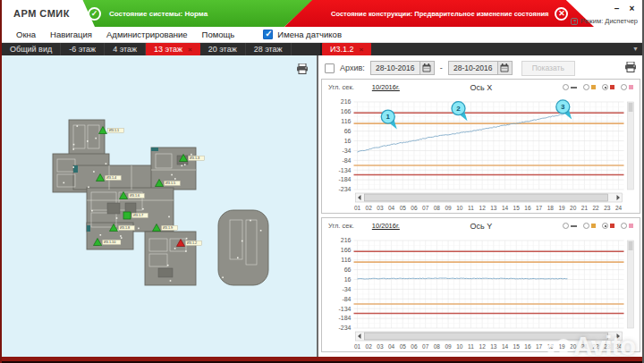 Image resolution: width=644 pixels, height=363 pixels. Describe the element at coordinates (386, 88) in the screenshot. I see `chart-x-period-link: 10/2016г.` at that location.